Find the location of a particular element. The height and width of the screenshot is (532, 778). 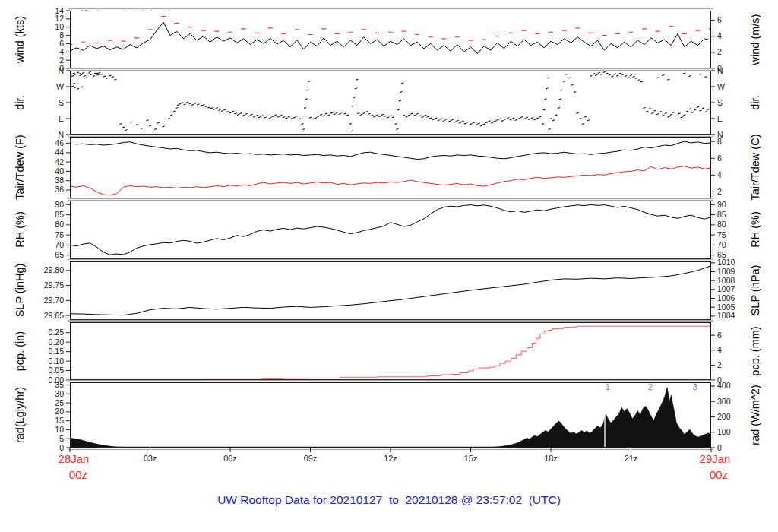

y-tick-label: 40 is located at coordinates (59, 171).